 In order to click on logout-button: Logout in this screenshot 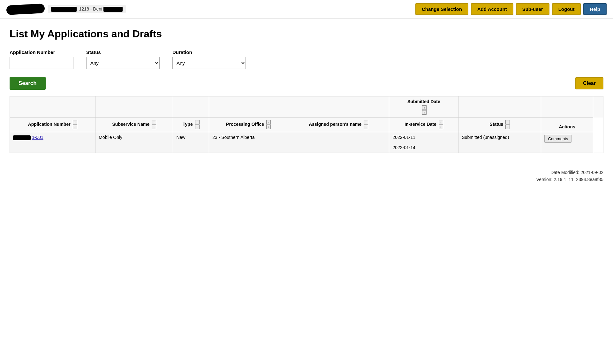, I will do `click(566, 9)`.